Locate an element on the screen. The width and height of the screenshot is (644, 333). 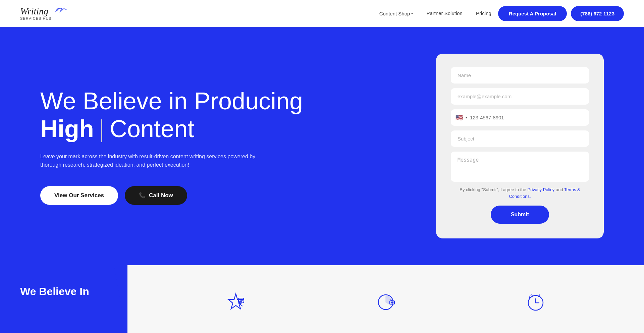
logo-script: Writing is located at coordinates (36, 11).